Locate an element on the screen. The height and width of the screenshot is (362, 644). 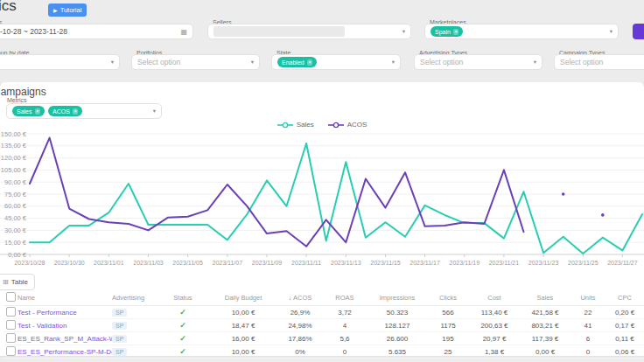
table-row: ES_ES_Rank_SP_M_Attack-WeekAsins_B09P4PS… is located at coordinates (324, 339).